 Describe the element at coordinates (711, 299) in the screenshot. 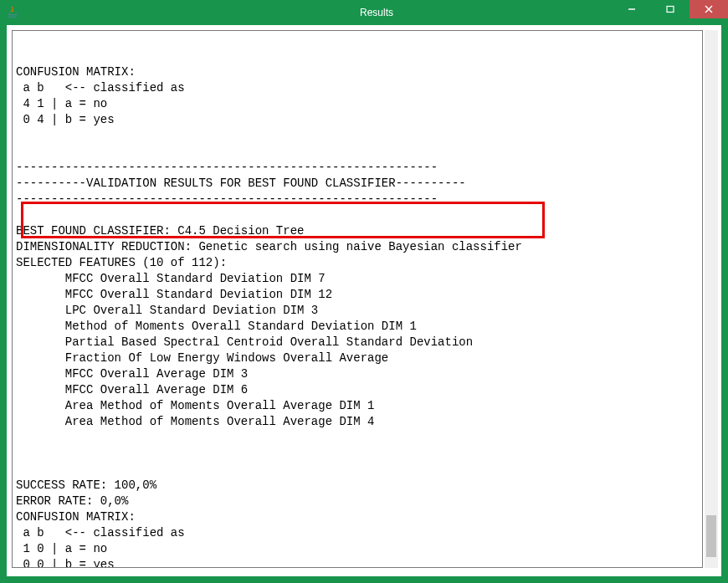

I see `vertical-scrollbar` at that location.